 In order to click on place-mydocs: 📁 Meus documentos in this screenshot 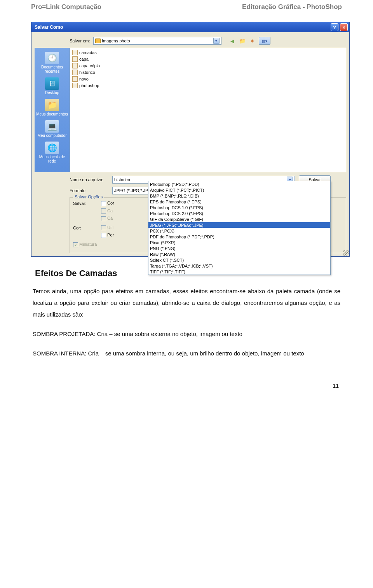, I will do `click(52, 107)`.